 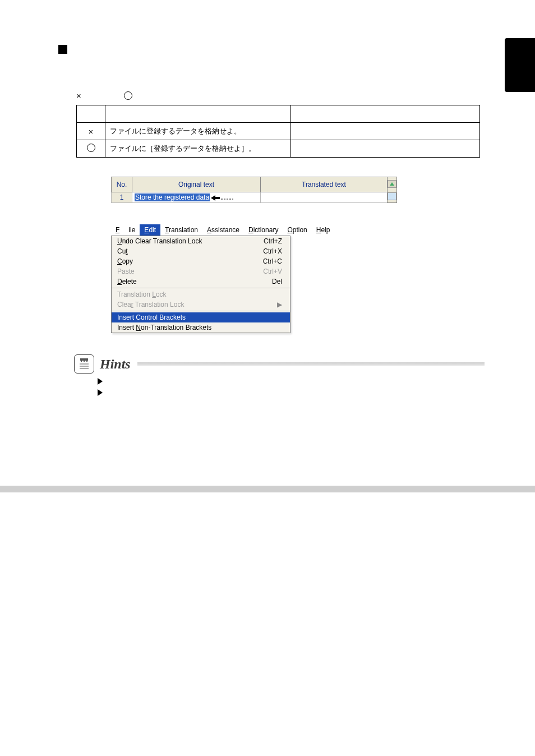 What do you see at coordinates (201, 305) in the screenshot?
I see `menu-item-clear-lock: Clear Translation Lock ▶` at bounding box center [201, 305].